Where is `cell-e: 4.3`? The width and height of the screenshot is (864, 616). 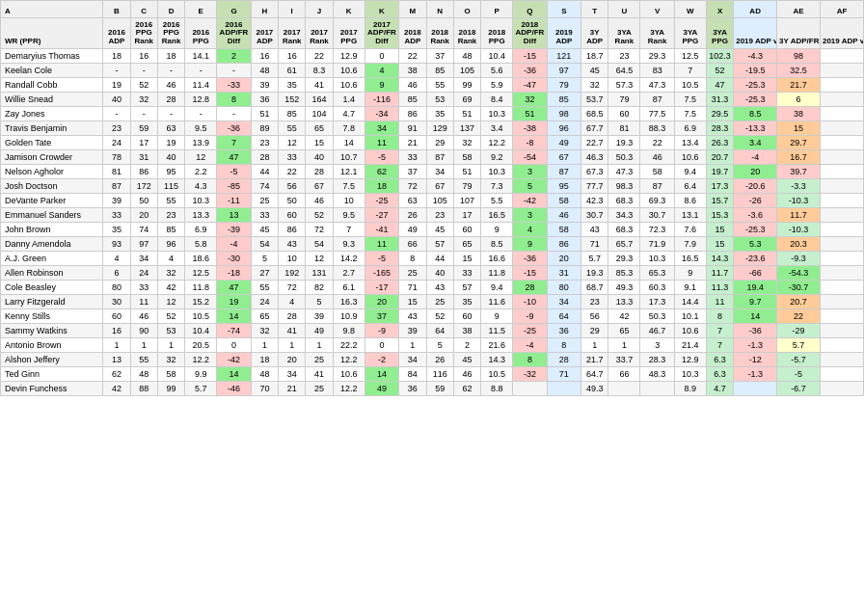
cell-e: 4.3 is located at coordinates (201, 187).